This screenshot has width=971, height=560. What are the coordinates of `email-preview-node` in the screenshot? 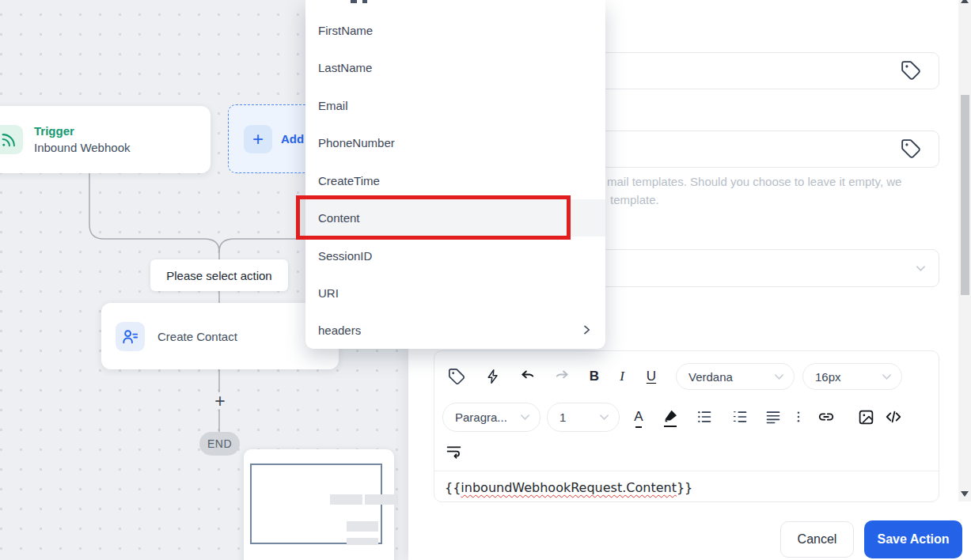 It's located at (319, 505).